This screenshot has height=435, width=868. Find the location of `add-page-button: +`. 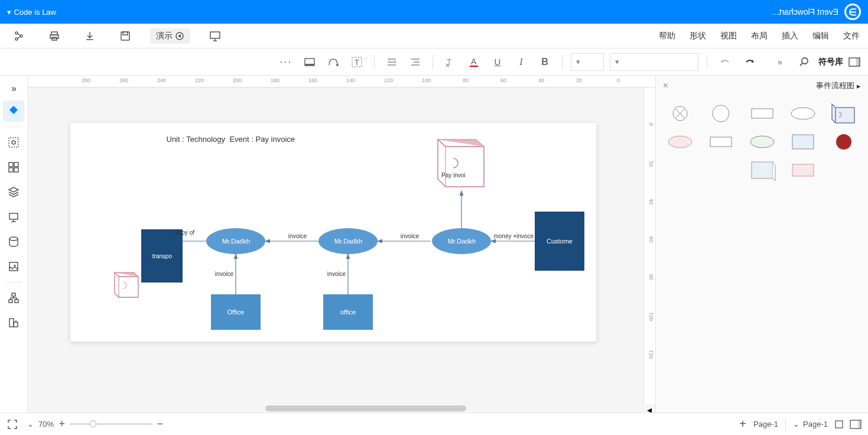

add-page-button: + is located at coordinates (743, 424).